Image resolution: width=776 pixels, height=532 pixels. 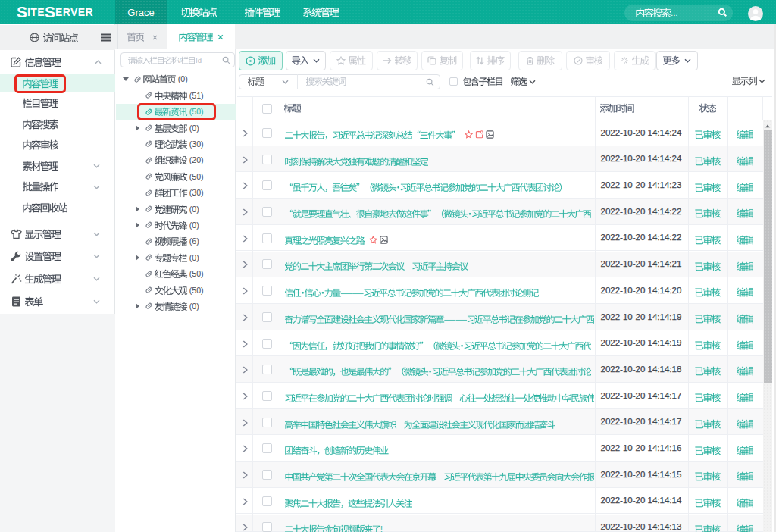 What do you see at coordinates (197, 95) in the screenshot?
I see `svg-text: (51)` at bounding box center [197, 95].